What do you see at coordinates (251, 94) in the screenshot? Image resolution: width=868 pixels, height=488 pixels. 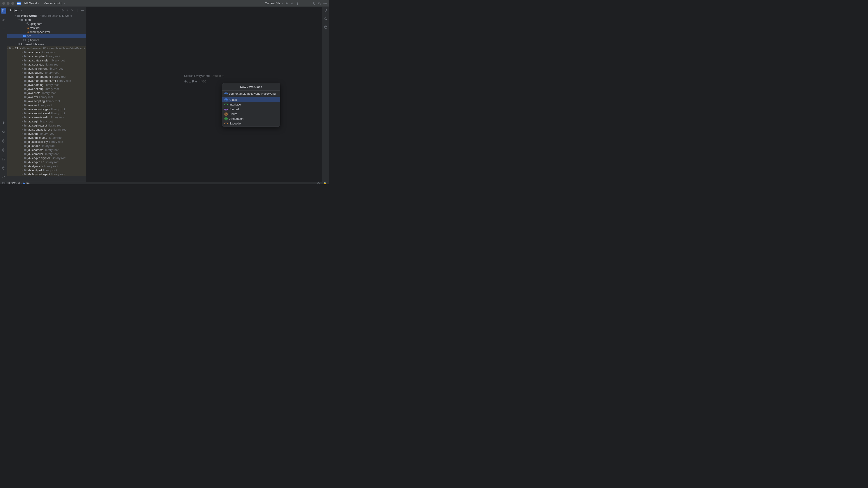 I see `popup-input-row: C` at bounding box center [251, 94].